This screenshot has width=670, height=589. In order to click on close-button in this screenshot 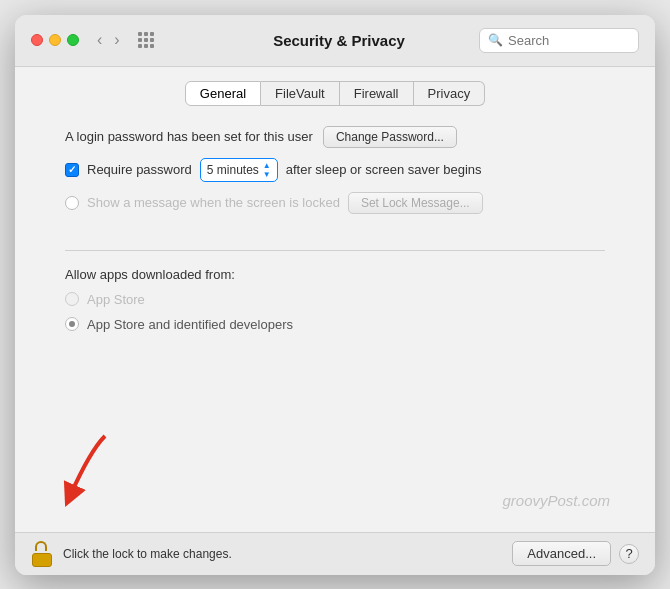, I will do `click(37, 40)`.